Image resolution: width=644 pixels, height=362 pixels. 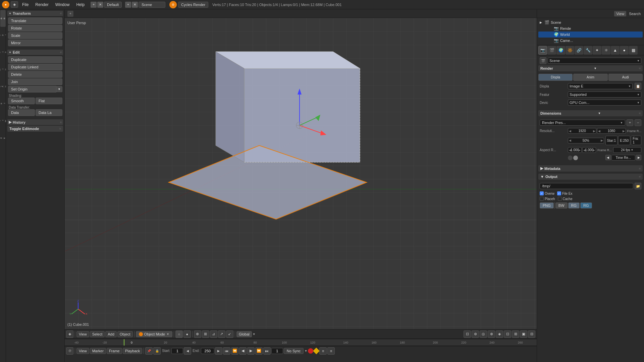 I want to click on prop-tab-texture: ▩, so click(x=633, y=50).